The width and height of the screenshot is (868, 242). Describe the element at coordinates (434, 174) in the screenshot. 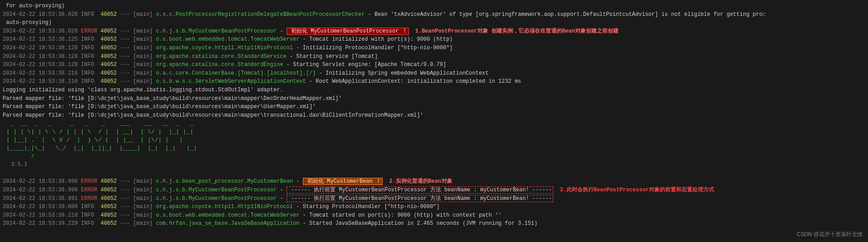

I see `log-line-empty` at that location.